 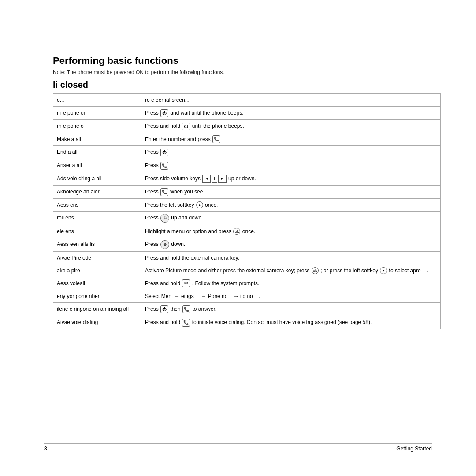 What do you see at coordinates (186, 323) in the screenshot?
I see `voice-dial-icon: 📞` at bounding box center [186, 323].